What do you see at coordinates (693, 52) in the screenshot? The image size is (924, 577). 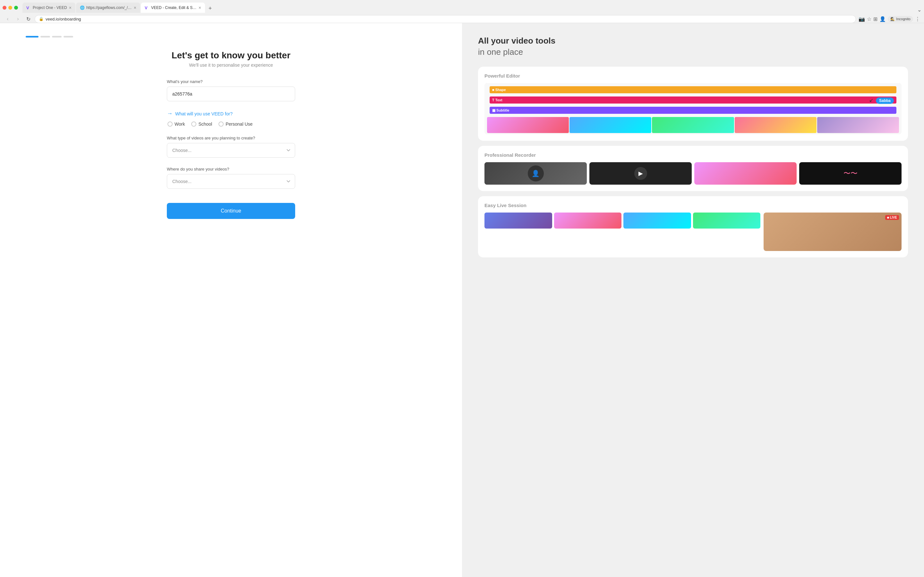 I see `right-panel-subtitle: in one place` at bounding box center [693, 52].